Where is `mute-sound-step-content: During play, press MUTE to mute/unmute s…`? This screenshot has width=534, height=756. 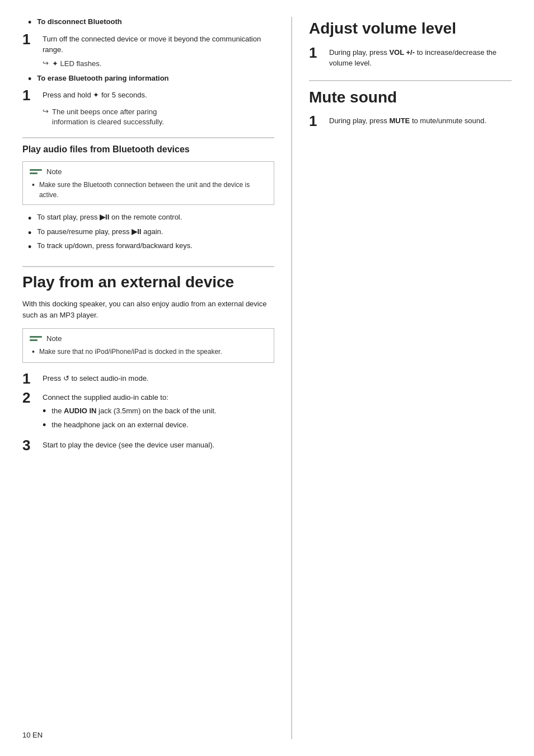 mute-sound-step-content: During play, press MUTE to mute/unmute s… is located at coordinates (407, 120).